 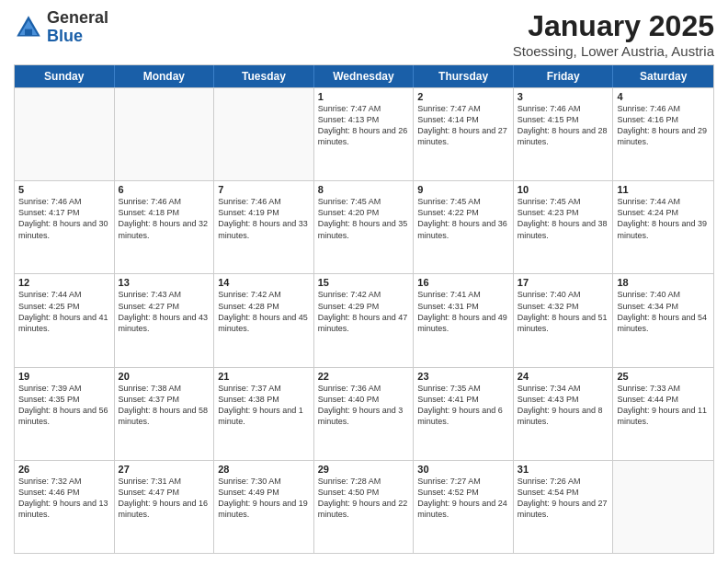 I want to click on calendar-cell: 17Sunrise: 7:40 AM Sunset: 4:32 PM Dayli…, so click(x=564, y=320).